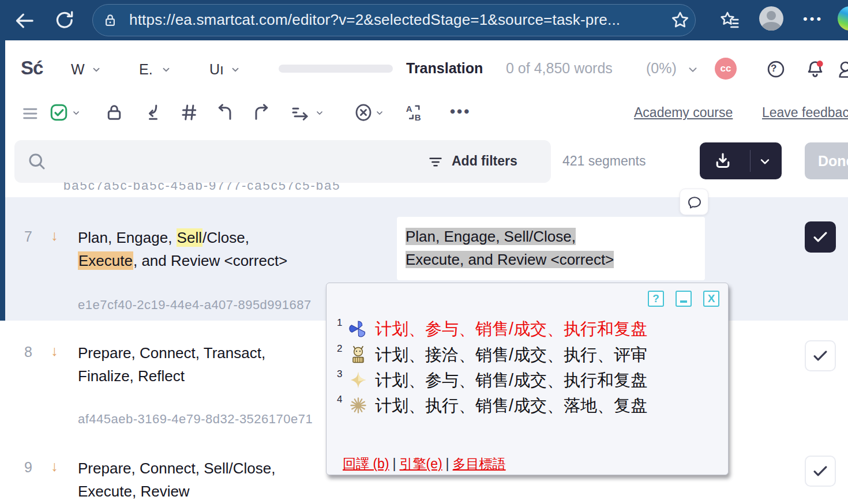 This screenshot has width=848, height=504. Describe the element at coordinates (182, 249) in the screenshot. I see `segment-7-source: Plan, Engage, Sell/Close, Execute, and R…` at that location.